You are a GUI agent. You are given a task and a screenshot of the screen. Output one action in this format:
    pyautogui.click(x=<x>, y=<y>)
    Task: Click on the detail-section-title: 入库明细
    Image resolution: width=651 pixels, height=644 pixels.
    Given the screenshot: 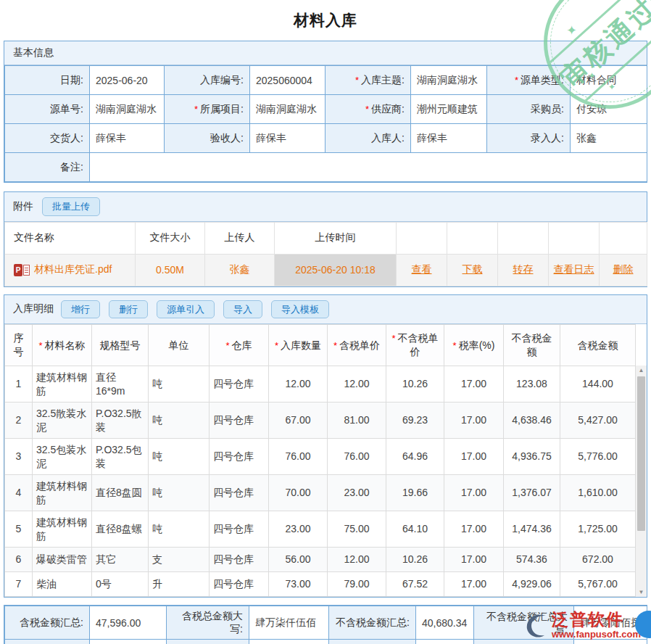 What is the action you would take?
    pyautogui.click(x=33, y=309)
    